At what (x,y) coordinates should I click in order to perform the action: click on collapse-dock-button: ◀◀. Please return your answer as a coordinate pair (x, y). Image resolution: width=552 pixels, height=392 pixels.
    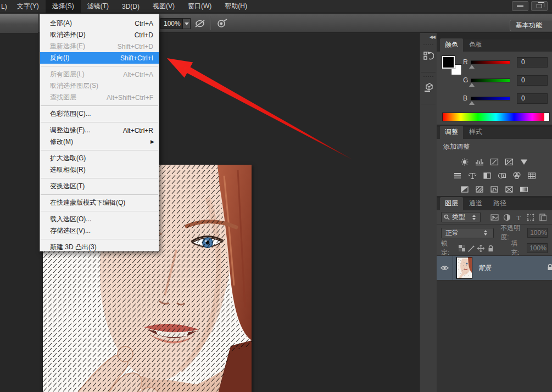
    Looking at the image, I should click on (428, 38).